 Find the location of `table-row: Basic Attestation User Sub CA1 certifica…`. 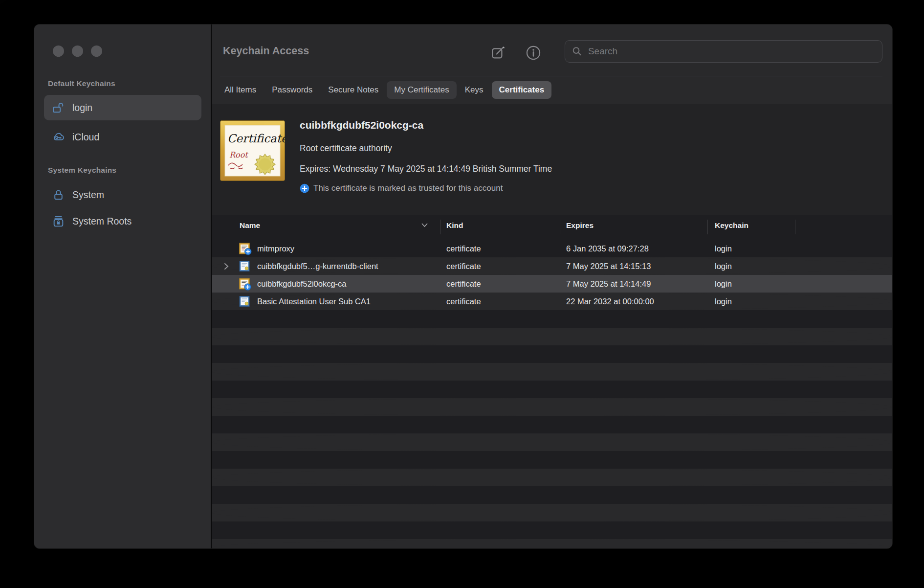

table-row: Basic Attestation User Sub CA1 certifica… is located at coordinates (552, 301).